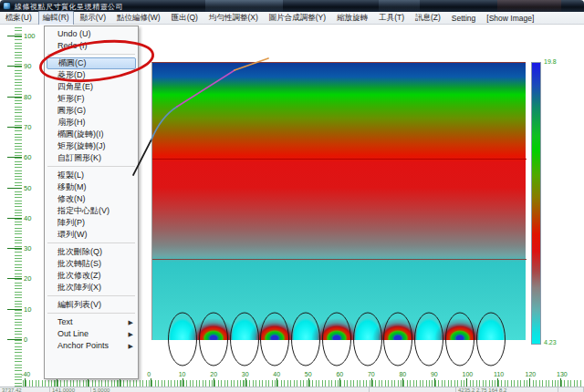 The height and width of the screenshot is (392, 584). What do you see at coordinates (91, 222) in the screenshot?
I see `menu-item-array: 陣列(P)` at bounding box center [91, 222].